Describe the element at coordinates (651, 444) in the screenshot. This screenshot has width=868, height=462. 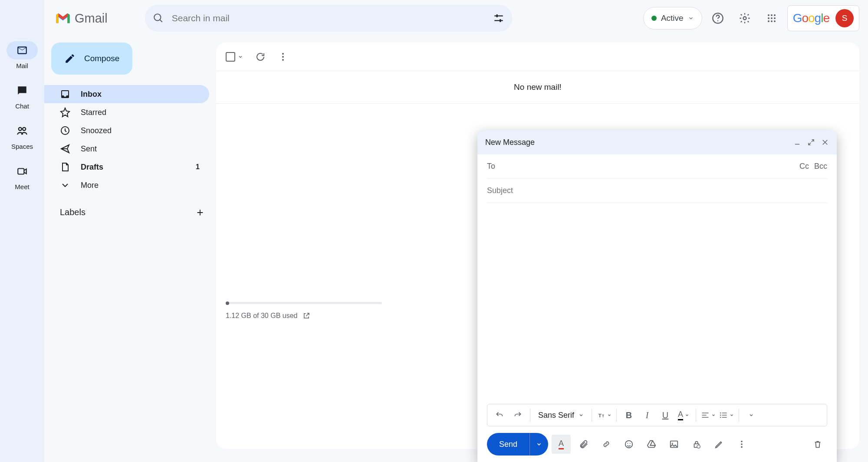
I see `drive-button` at that location.